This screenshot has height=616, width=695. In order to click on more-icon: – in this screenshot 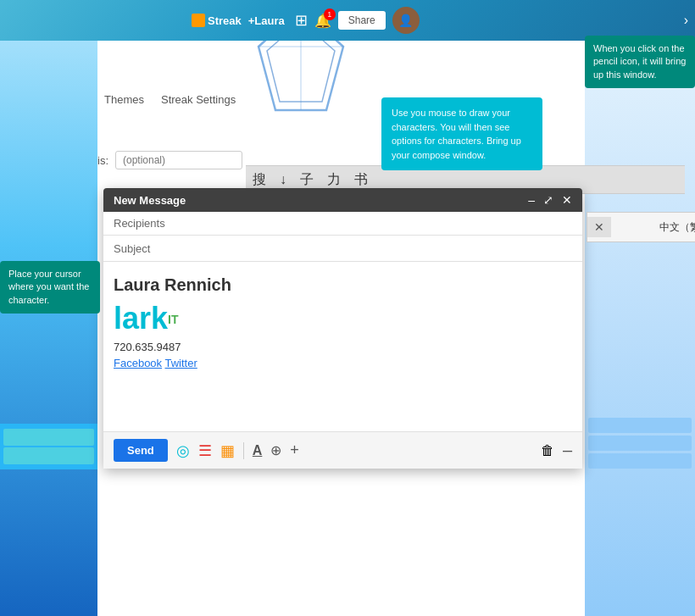, I will do `click(568, 451)`.